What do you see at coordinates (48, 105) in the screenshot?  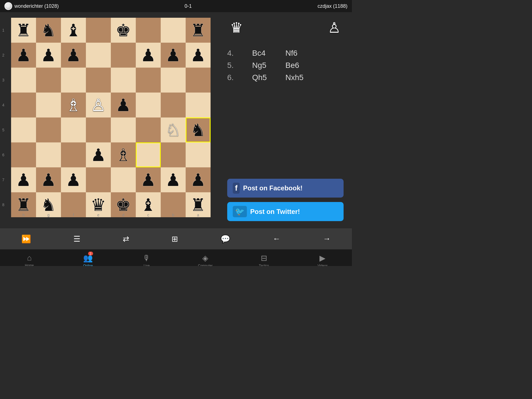 I see `cell-4g` at bounding box center [48, 105].